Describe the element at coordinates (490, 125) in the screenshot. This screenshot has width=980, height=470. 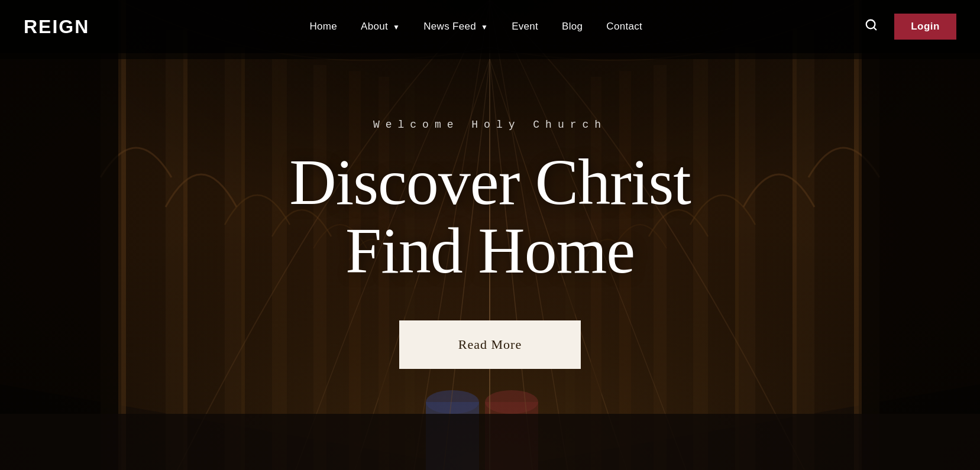
I see `welcome-text: Welcome Holy Church` at that location.